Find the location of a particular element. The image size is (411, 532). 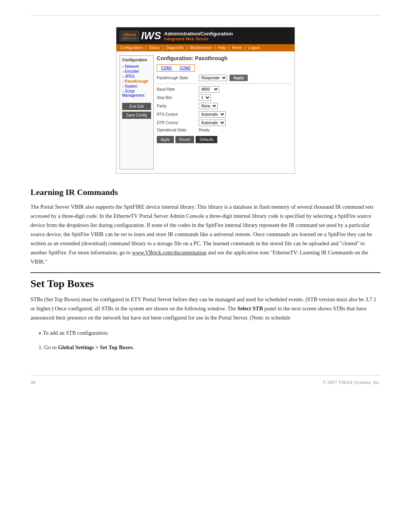

baud-rate-row: Baud Rate 1200 2400 4800 9600 19200 is located at coordinates (224, 89).